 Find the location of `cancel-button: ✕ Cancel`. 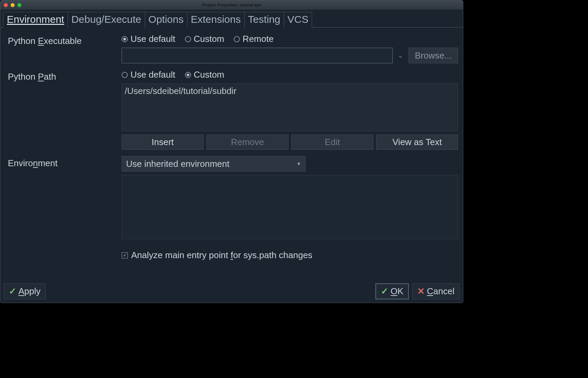

cancel-button: ✕ Cancel is located at coordinates (436, 292).